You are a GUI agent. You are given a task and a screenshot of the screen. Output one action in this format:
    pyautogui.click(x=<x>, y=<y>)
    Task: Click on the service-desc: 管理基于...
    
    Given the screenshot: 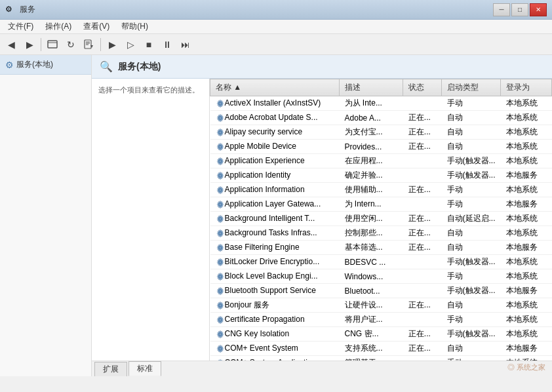 What is the action you would take?
    pyautogui.click(x=371, y=359)
    